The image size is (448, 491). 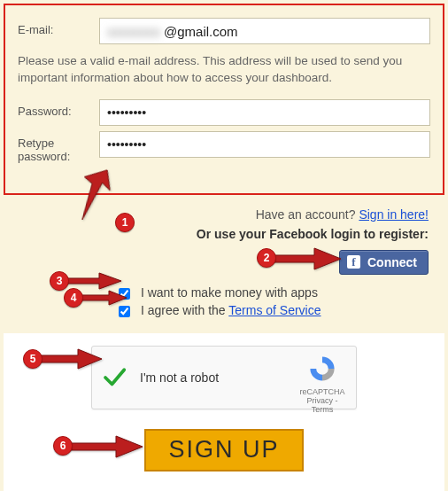 I want to click on annotation-badge-4: 4, so click(x=73, y=298).